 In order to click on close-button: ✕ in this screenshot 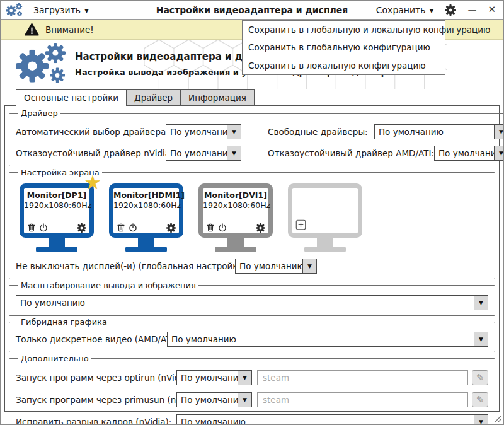, I will do `click(491, 10)`.